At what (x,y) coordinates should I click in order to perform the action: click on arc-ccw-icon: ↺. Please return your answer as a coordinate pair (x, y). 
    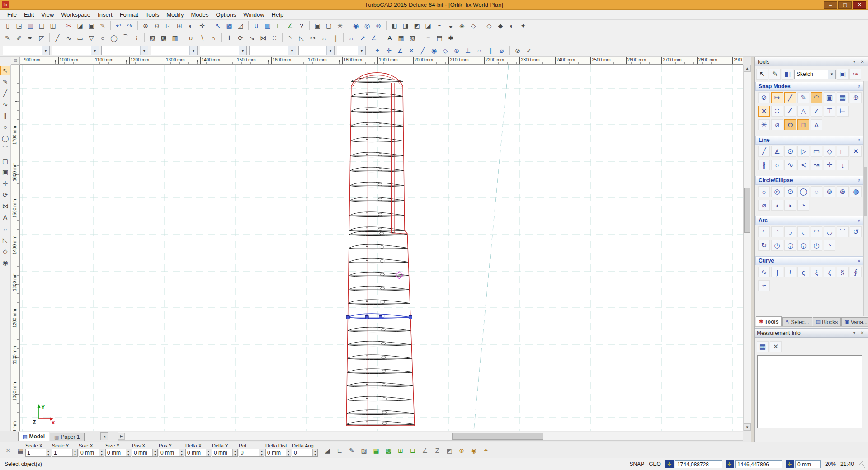
    Looking at the image, I should click on (856, 232).